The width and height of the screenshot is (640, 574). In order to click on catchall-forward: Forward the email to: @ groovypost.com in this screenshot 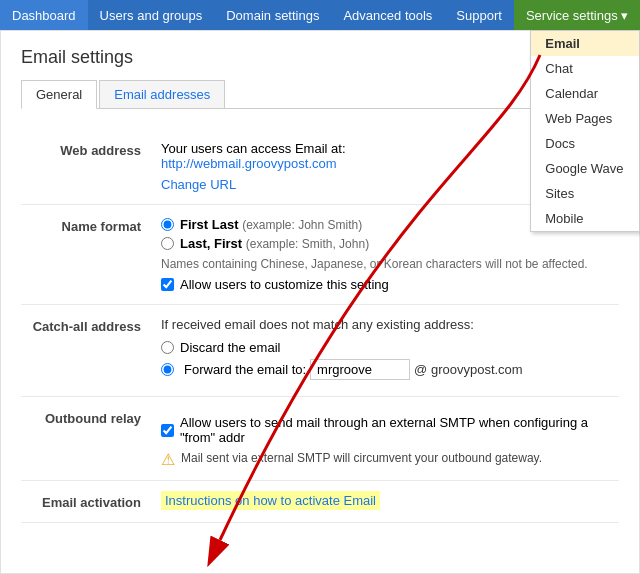, I will do `click(390, 370)`.